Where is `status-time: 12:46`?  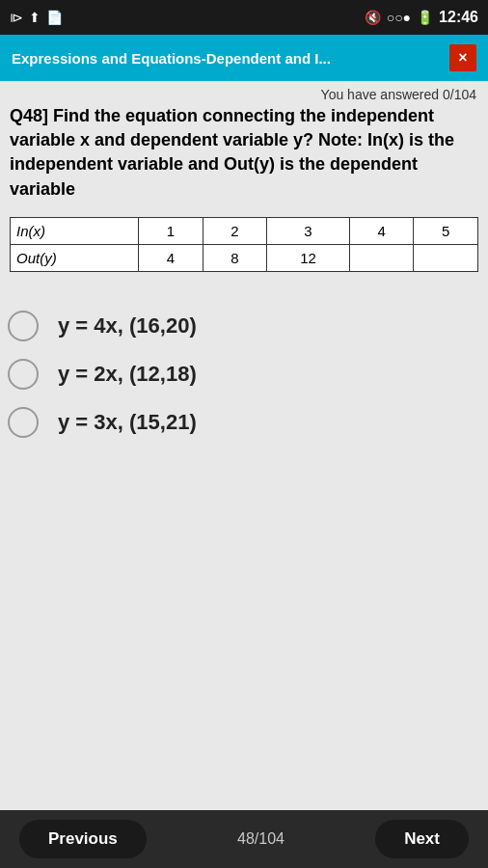
status-time: 12:46 is located at coordinates (459, 17).